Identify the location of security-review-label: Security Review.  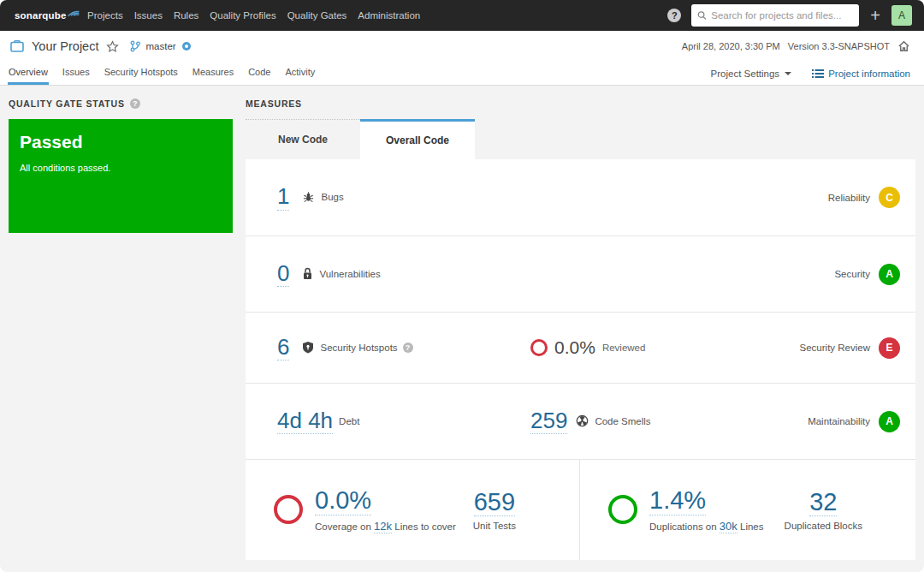
(835, 348).